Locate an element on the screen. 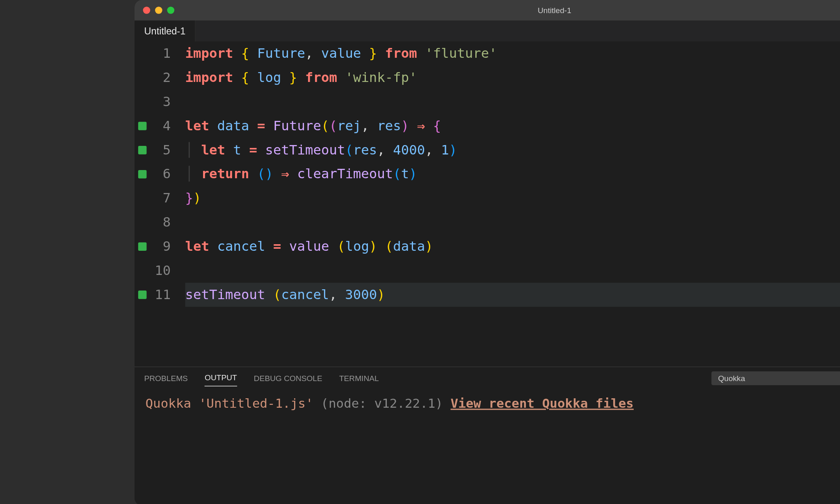  code-line: │ return () ⇒ clearTimeout(t) is located at coordinates (513, 175).